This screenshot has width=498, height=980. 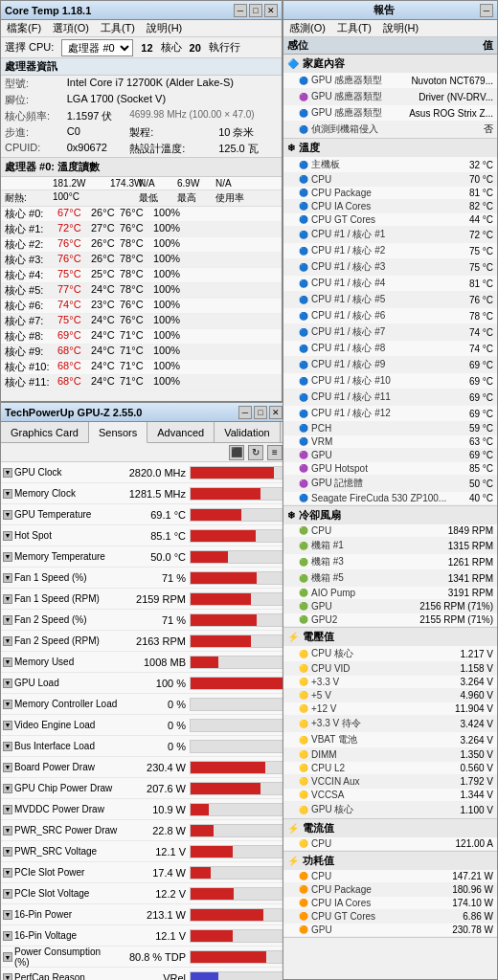 I want to click on hwinfo-item-temperature-20: 🟣 GPU Hotspot 85 °C, so click(x=391, y=469).